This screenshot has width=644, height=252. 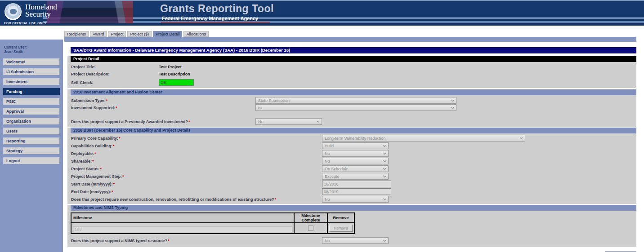 I want to click on dhs-wordmark: Homeland Security, so click(x=41, y=11).